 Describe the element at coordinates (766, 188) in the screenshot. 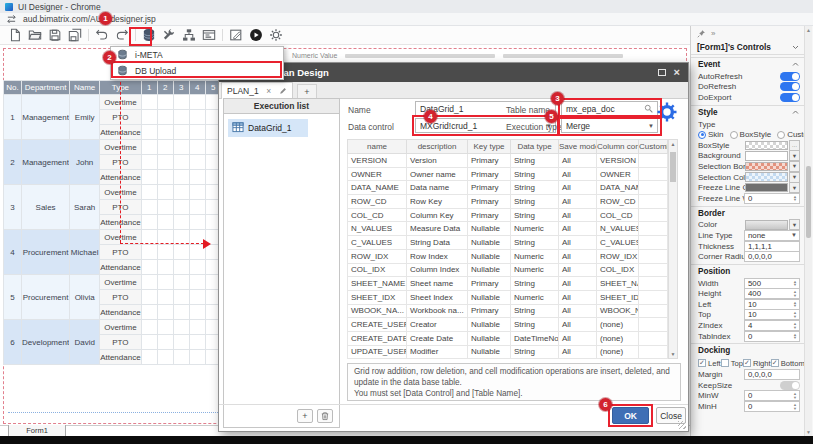

I see `swatch-freeze-line-color` at that location.